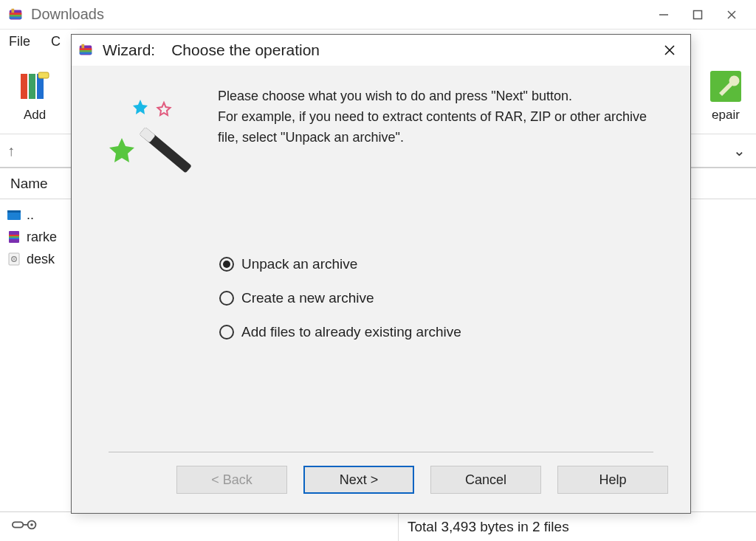 This screenshot has width=756, height=541. Describe the element at coordinates (35, 95) in the screenshot. I see `toolbar-add-button: Add` at that location.